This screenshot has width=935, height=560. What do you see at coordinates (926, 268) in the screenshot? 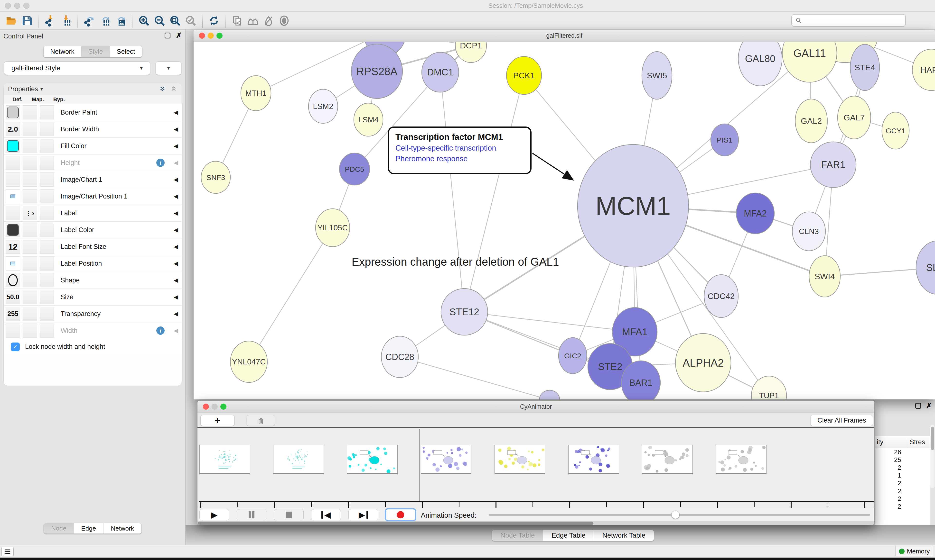
I see `network-node-slt2: SLT2` at bounding box center [926, 268].